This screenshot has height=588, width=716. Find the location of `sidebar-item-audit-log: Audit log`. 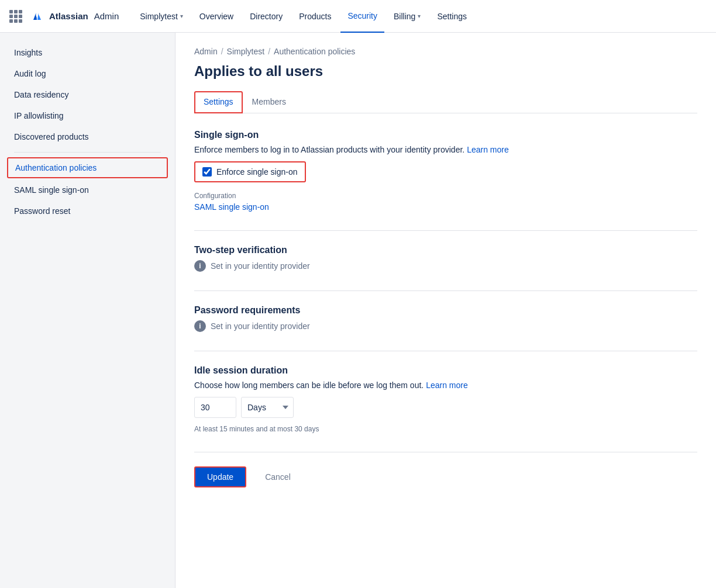

sidebar-item-audit-log: Audit log is located at coordinates (88, 74).